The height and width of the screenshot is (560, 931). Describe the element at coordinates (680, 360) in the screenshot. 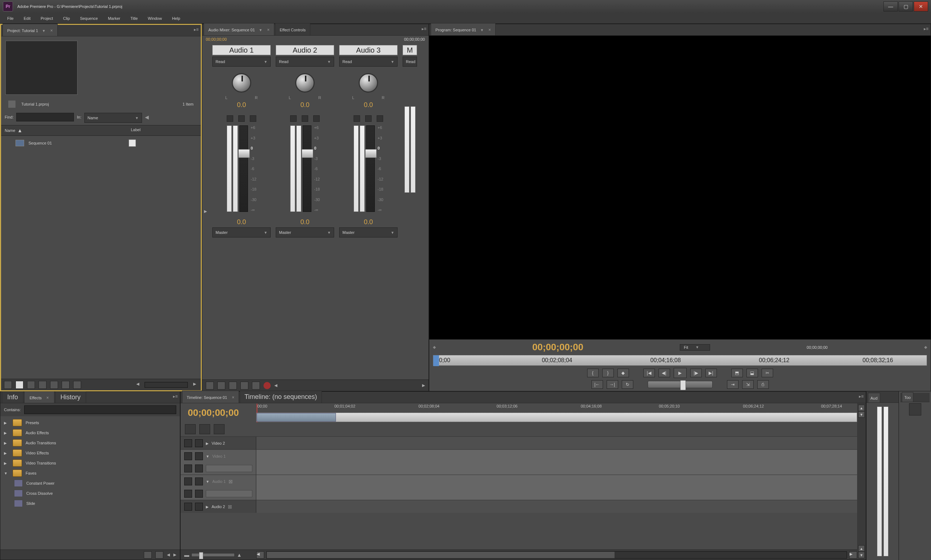

I see `program-time-ruler: 0;00 00;02;08;04 00;04;16;08 00;06;24;12…` at that location.